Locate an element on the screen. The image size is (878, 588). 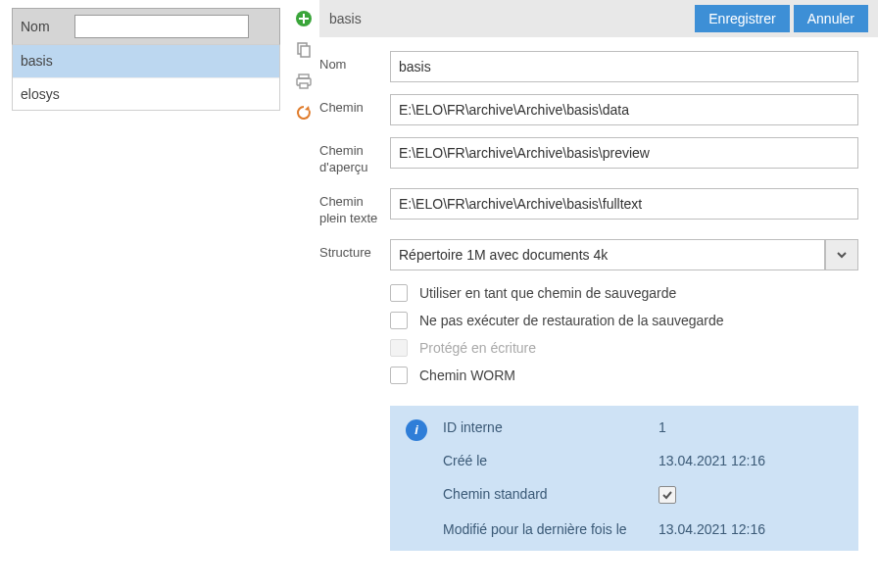
info-label-internal-id: ID interne is located at coordinates (551, 427).